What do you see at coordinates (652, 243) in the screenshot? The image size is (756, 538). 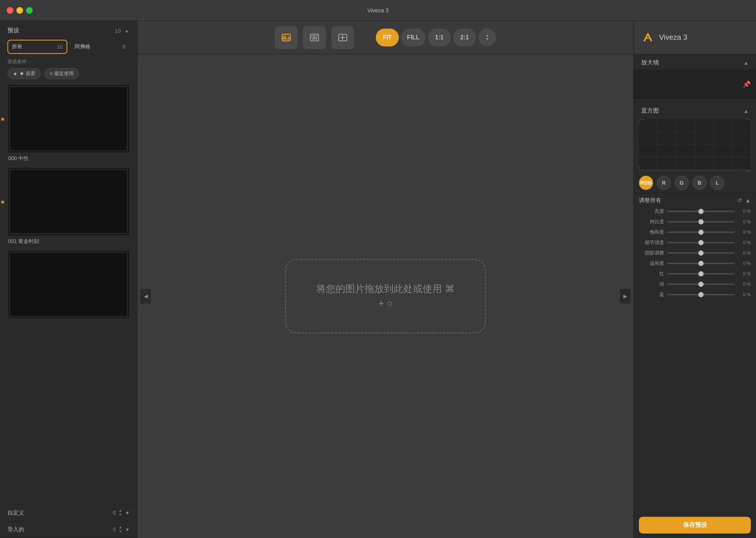 I see `adj-label-detail: 细节强度` at bounding box center [652, 243].